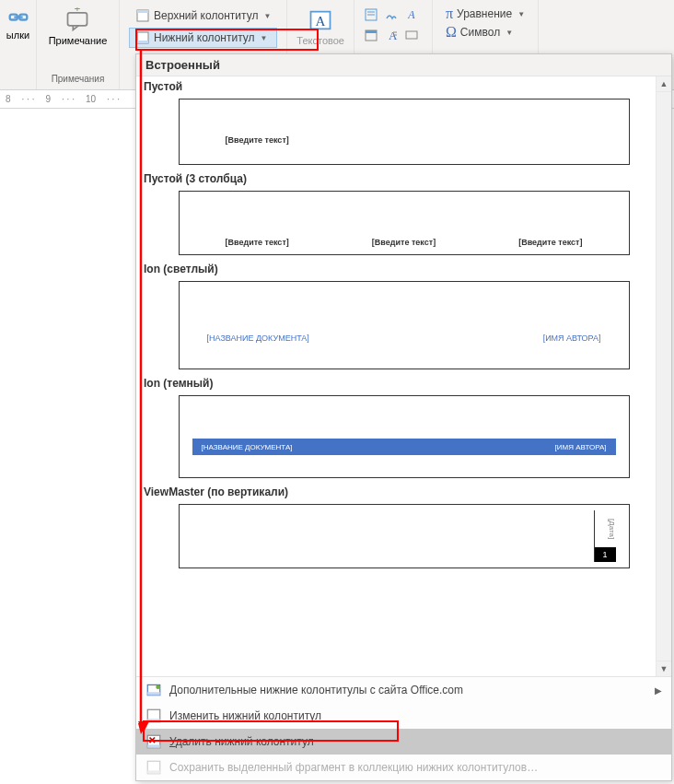  What do you see at coordinates (403, 716) in the screenshot?
I see `menu-edit-footer: Изменить нижний колонтитул` at bounding box center [403, 716].